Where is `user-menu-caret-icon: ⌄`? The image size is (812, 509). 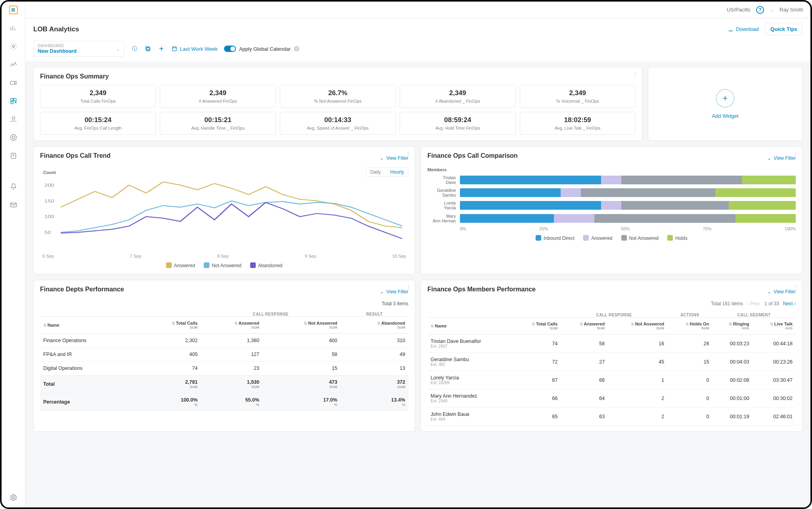
user-menu-caret-icon: ⌄ is located at coordinates (772, 10).